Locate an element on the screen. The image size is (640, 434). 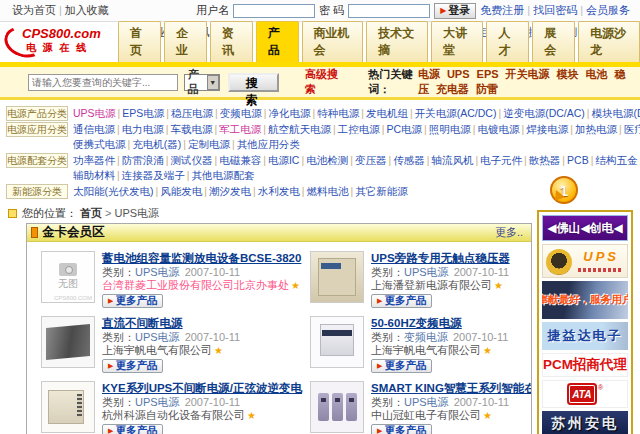
ad-banner-ata: ATA® is located at coordinates (585, 394).